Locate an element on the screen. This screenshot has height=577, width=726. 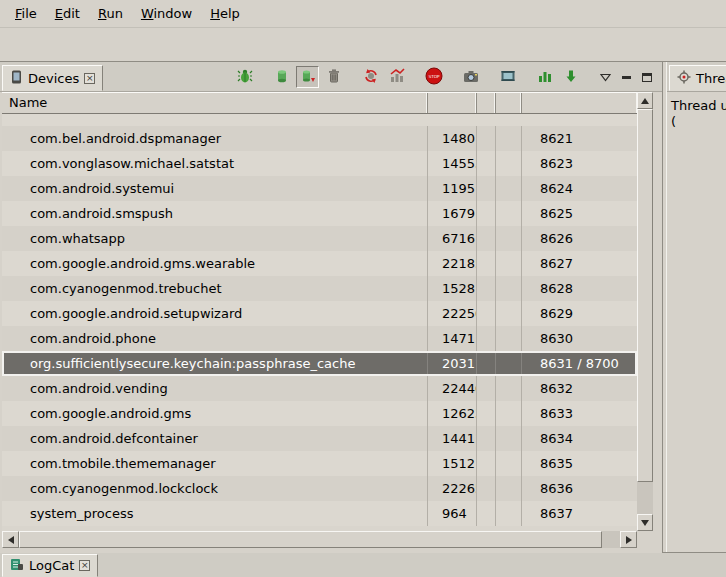
green-columns-icon is located at coordinates (545, 78).